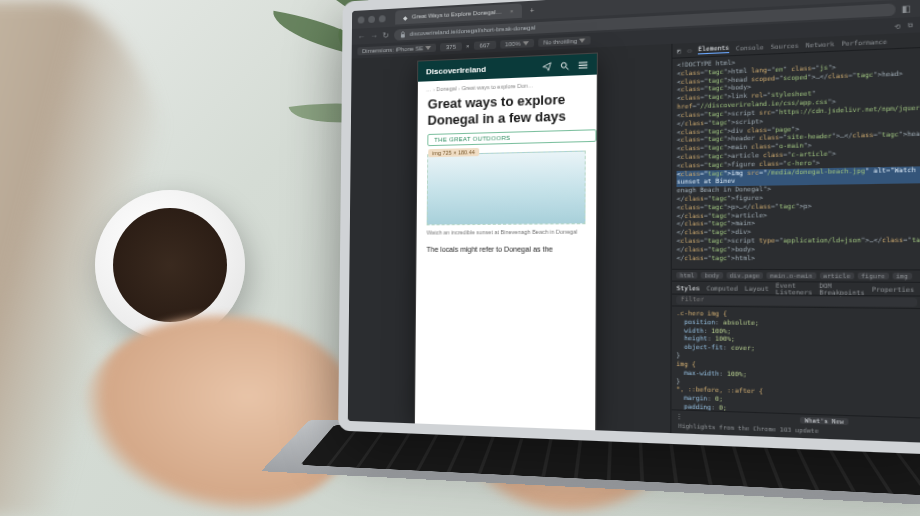  Describe the element at coordinates (820, 44) in the screenshot. I see `tab-network: Network` at that location.